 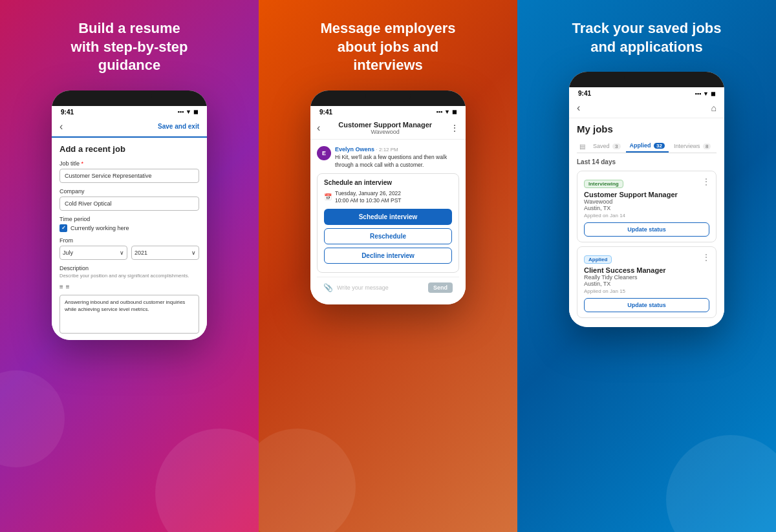 What do you see at coordinates (328, 197) in the screenshot?
I see `calendar-icon: 📅` at bounding box center [328, 197].